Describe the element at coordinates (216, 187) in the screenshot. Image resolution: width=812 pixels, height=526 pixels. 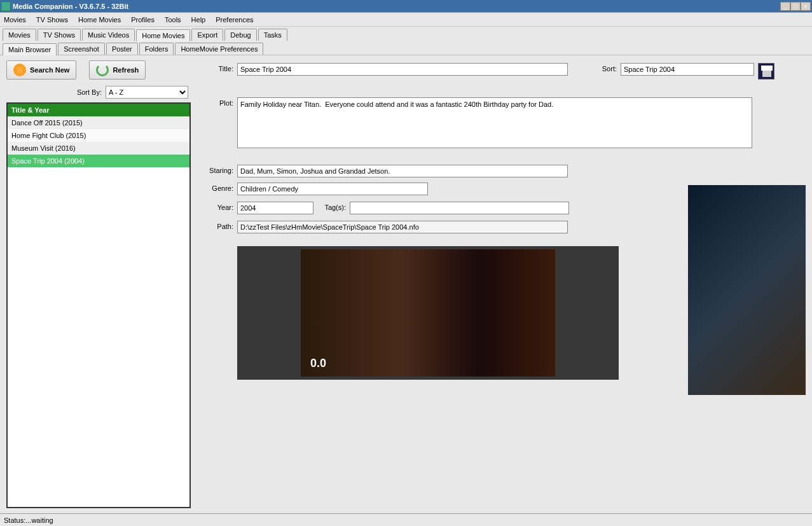
I see `genre-label: Genre:` at that location.